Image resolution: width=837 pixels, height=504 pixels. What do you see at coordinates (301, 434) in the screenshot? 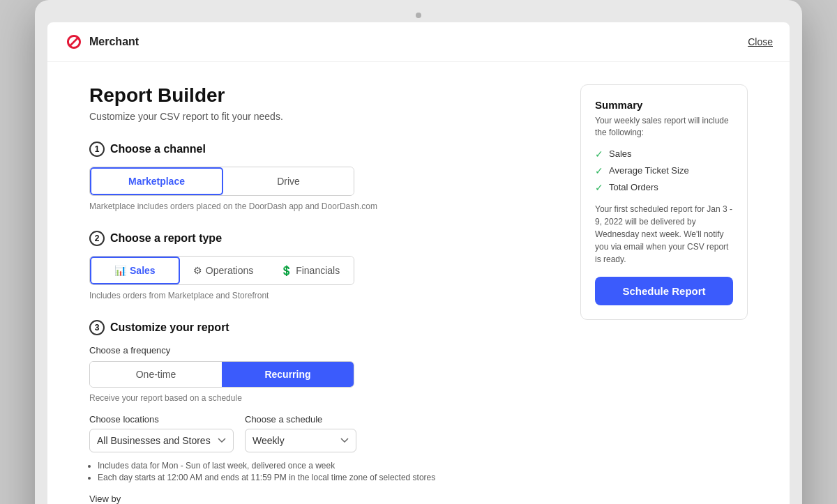
I see `schedule-group: Choose a schedule Weekly Daily Monthly` at bounding box center [301, 434].